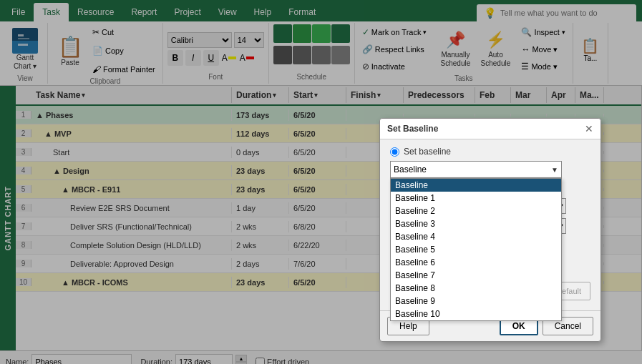  What do you see at coordinates (476, 288) in the screenshot?
I see `baseline-option-8: Baseline 8` at bounding box center [476, 288].